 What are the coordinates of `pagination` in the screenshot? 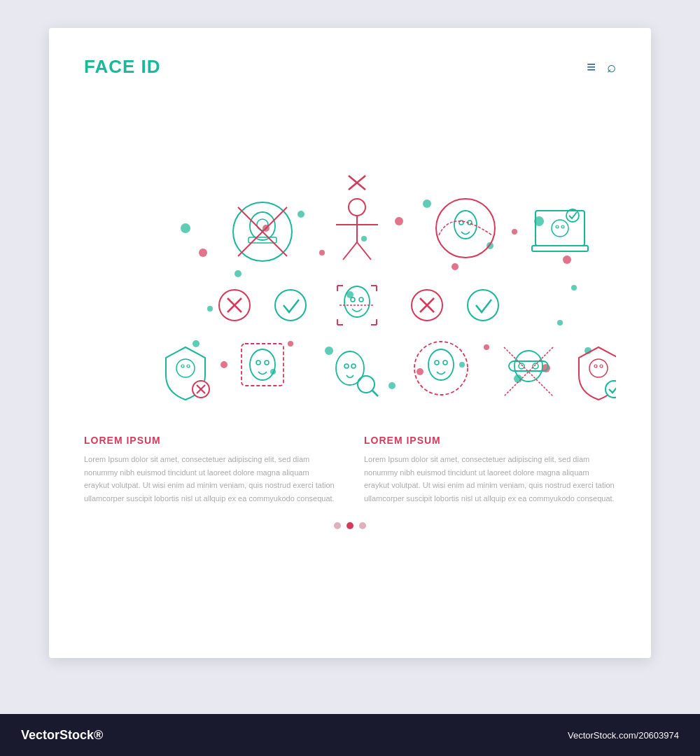 It's located at (350, 526).